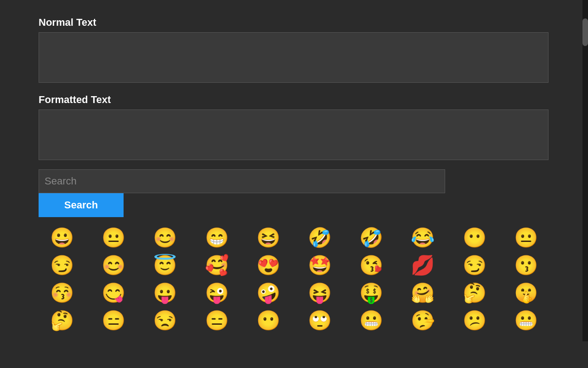 The height and width of the screenshot is (368, 588). What do you see at coordinates (217, 293) in the screenshot?
I see `emoji-item: 😜` at bounding box center [217, 293].